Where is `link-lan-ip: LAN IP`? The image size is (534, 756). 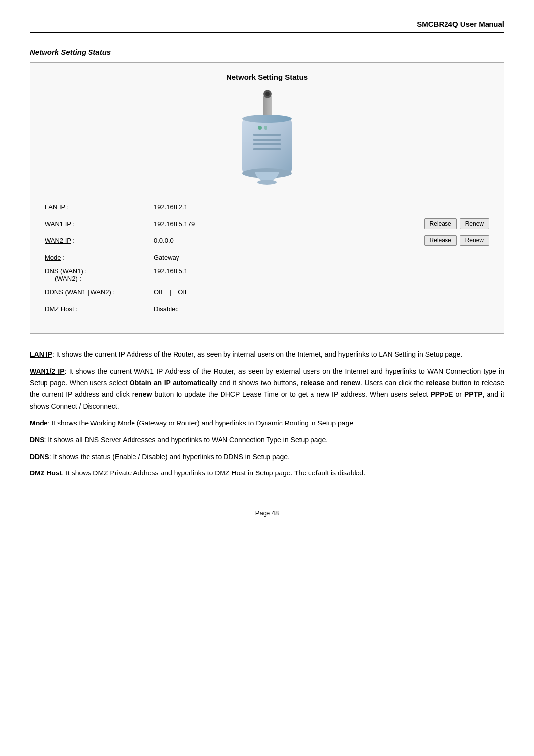 link-lan-ip: LAN IP is located at coordinates (55, 207).